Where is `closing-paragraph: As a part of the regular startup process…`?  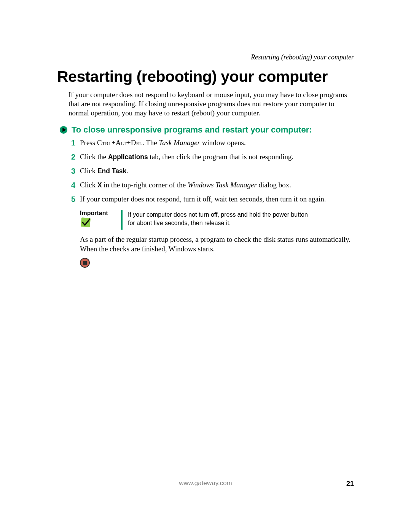
closing-paragraph: As a part of the regular startup process… is located at coordinates (217, 244).